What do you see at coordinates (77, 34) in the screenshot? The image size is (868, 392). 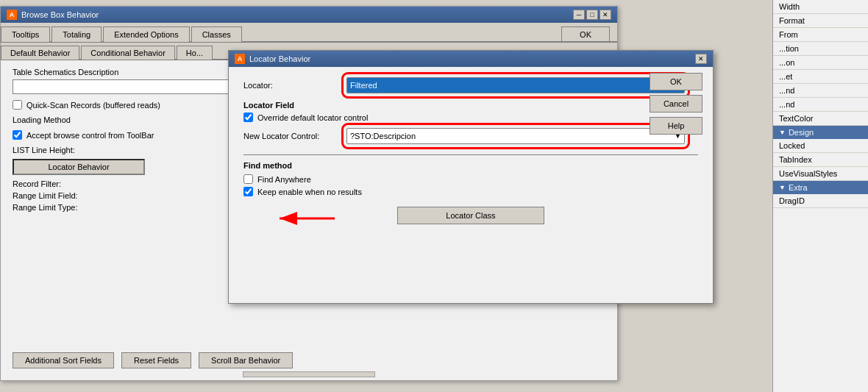 I see `tab-totaling: Totaling` at bounding box center [77, 34].